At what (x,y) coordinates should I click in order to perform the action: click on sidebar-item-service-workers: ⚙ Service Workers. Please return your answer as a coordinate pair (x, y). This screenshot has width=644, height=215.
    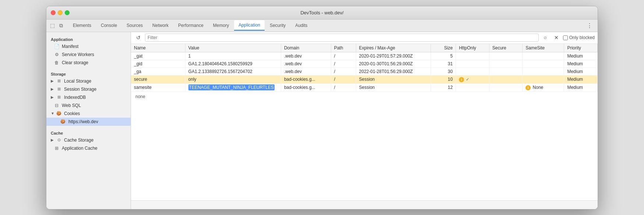
    Looking at the image, I should click on (88, 55).